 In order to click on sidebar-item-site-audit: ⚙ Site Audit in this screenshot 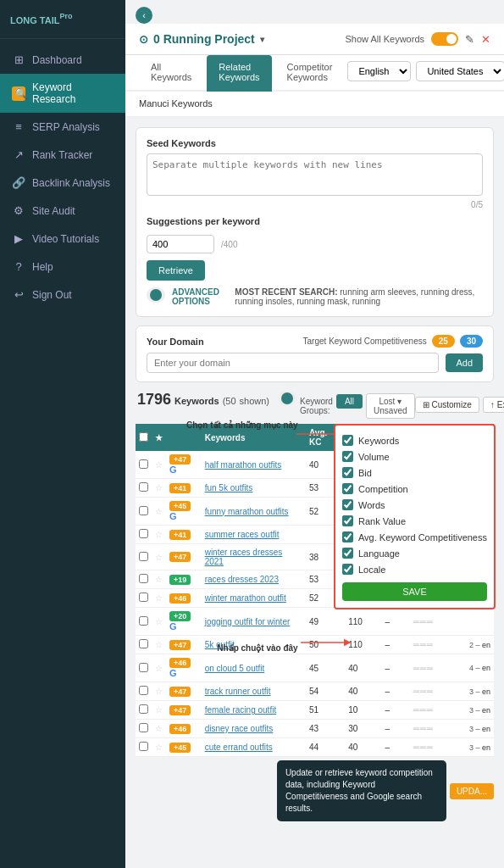, I will do `click(63, 210)`.